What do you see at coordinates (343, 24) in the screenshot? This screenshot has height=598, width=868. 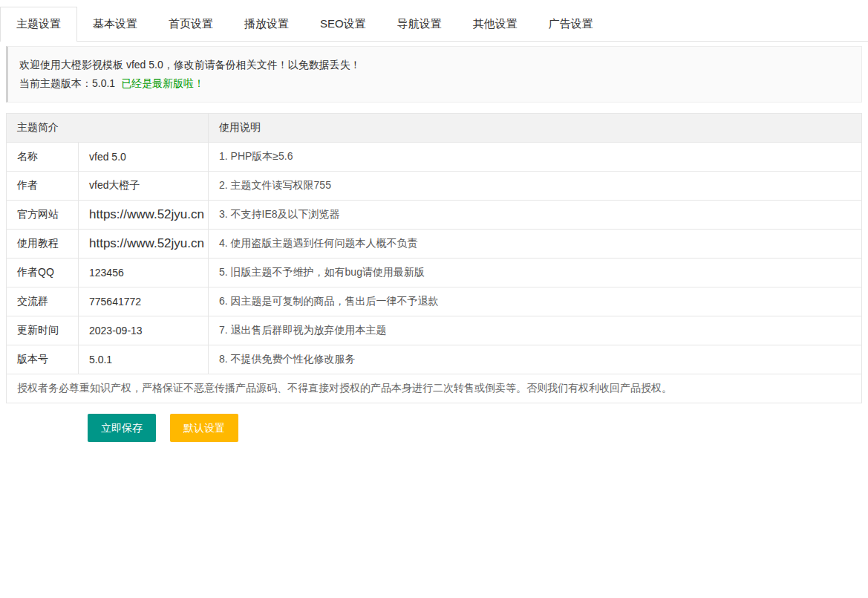 I see `tab-seo-settings: SEO设置` at bounding box center [343, 24].